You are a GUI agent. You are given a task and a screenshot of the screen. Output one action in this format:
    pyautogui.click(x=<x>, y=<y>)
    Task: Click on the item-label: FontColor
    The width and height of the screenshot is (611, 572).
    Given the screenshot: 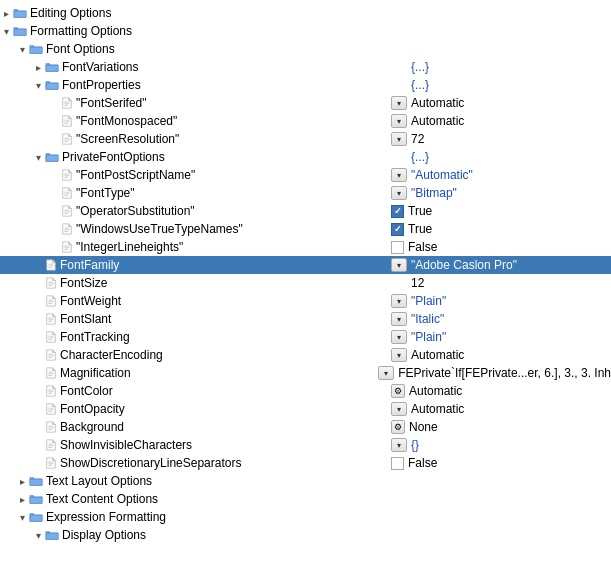 What is the action you would take?
    pyautogui.click(x=135, y=391)
    